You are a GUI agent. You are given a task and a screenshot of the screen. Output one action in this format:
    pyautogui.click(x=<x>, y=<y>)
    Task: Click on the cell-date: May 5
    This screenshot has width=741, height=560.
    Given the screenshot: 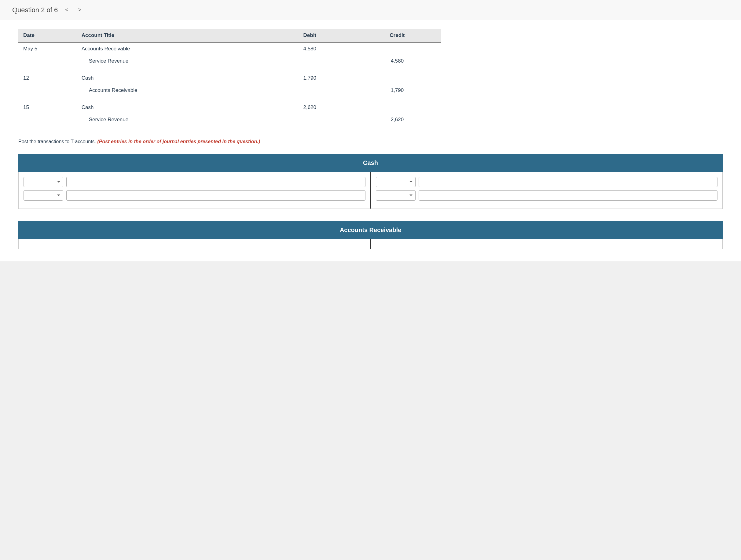 What is the action you would take?
    pyautogui.click(x=48, y=49)
    